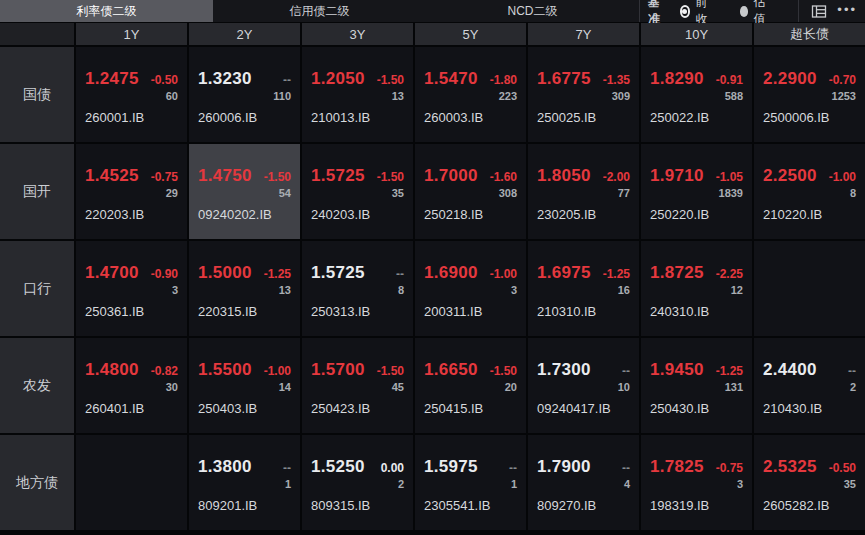  Describe the element at coordinates (790, 370) in the screenshot. I see `price-value: 2.4400` at that location.